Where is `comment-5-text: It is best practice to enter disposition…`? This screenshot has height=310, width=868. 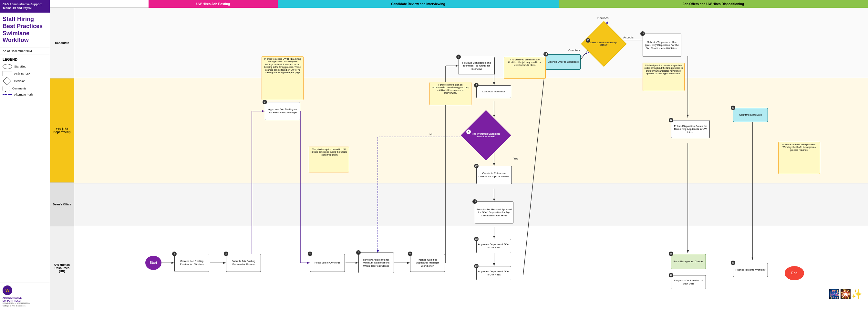
comment-5-text: It is best practice to enter disposition… is located at coordinates (663, 69).